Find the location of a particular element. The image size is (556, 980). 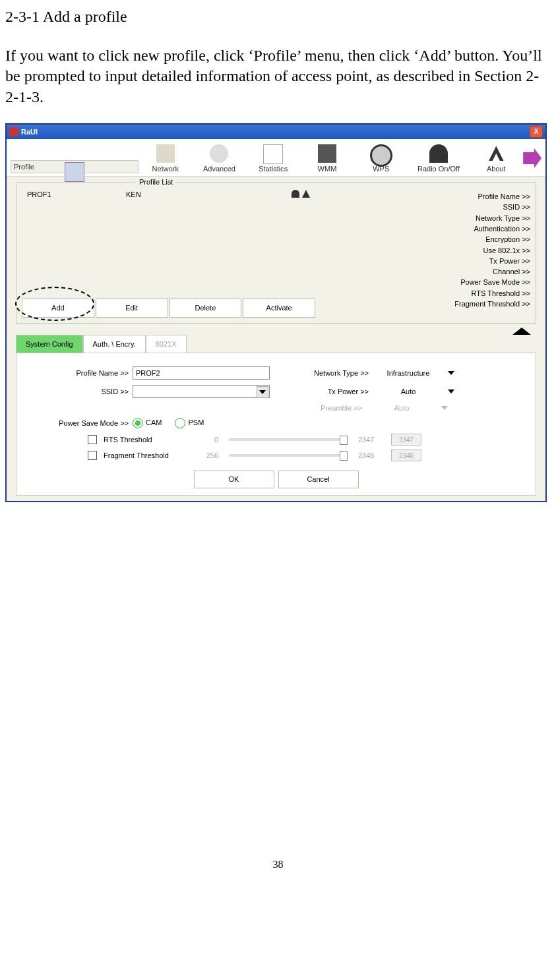

close-button: X is located at coordinates (536, 132).